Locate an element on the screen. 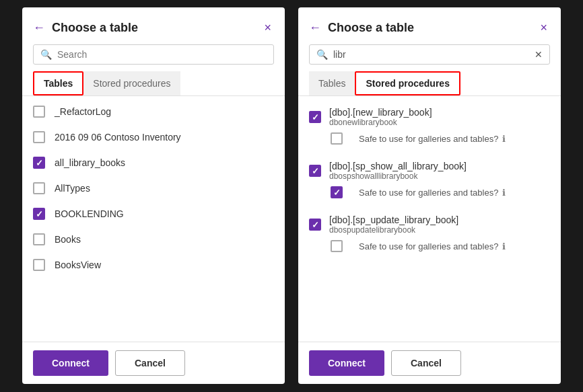 This screenshot has width=583, height=392. right-search-clear-button: ✕ is located at coordinates (539, 54).